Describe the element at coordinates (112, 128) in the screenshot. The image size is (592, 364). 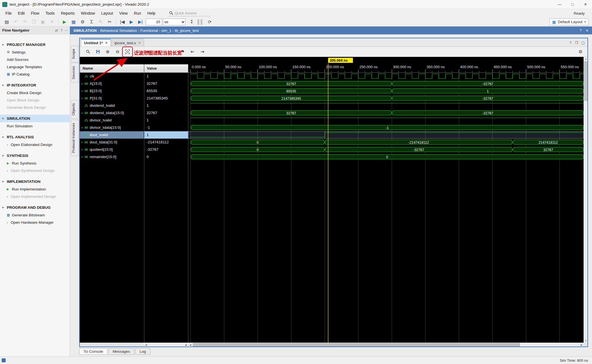
I see `signal-name-row: ›divisor_tdata[15:0]` at that location.